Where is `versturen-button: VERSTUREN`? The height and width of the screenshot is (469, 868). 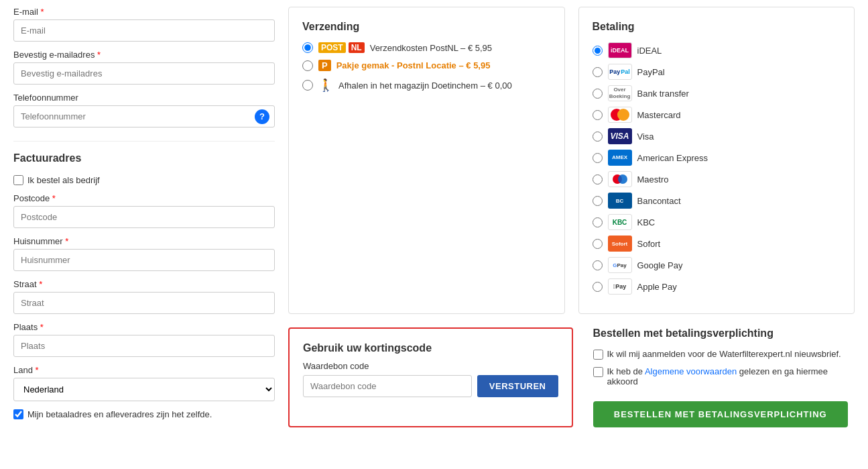 versturen-button: VERSTUREN is located at coordinates (517, 386).